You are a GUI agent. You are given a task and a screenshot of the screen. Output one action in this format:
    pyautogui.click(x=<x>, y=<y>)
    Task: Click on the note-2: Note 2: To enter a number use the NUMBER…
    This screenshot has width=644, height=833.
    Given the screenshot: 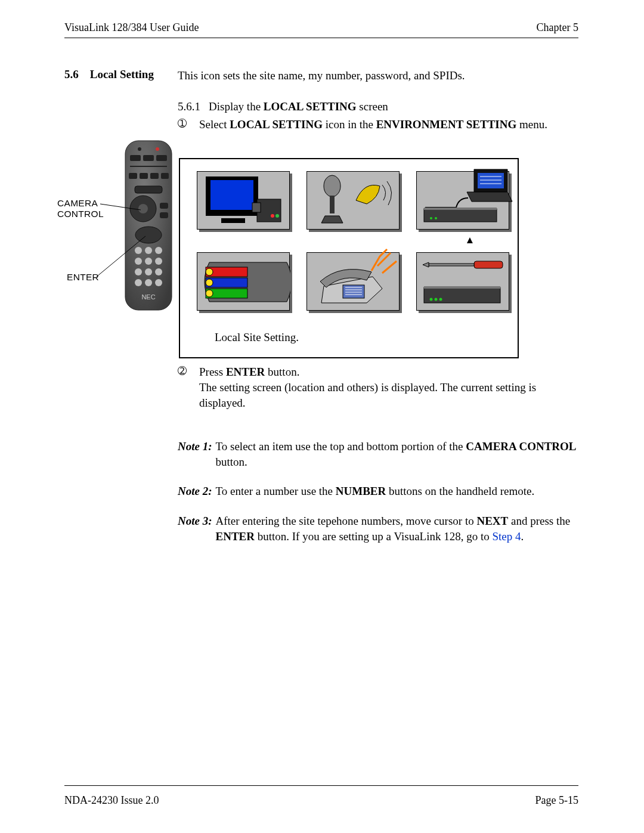 What is the action you would take?
    pyautogui.click(x=378, y=491)
    